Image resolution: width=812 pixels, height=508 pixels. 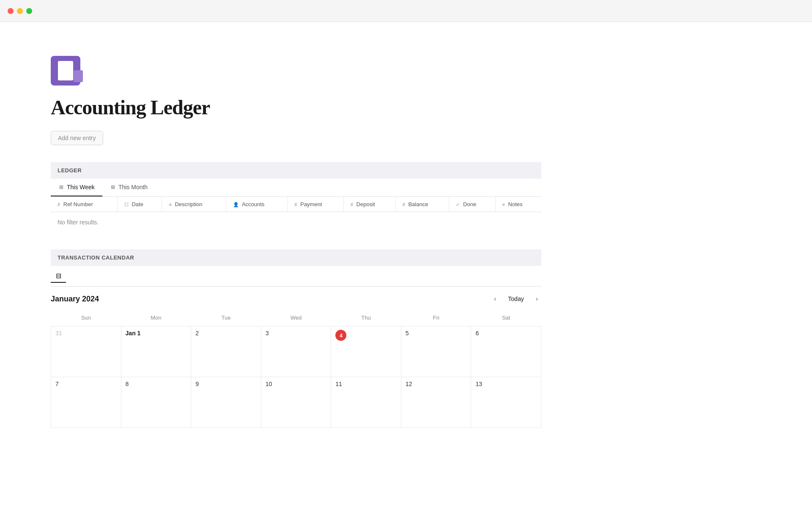 What do you see at coordinates (296, 223) in the screenshot?
I see `no-filter-message: No filter results.` at bounding box center [296, 223].